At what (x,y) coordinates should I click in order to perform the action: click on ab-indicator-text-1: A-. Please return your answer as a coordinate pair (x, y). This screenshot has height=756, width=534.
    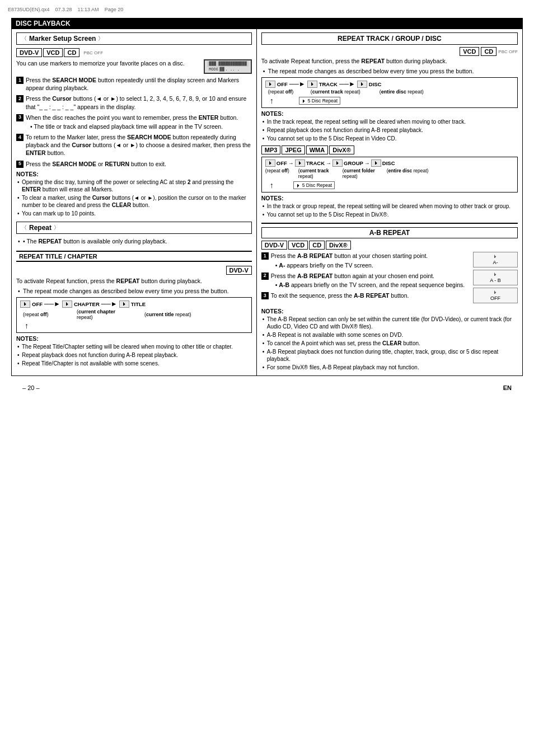
    Looking at the image, I should click on (495, 262).